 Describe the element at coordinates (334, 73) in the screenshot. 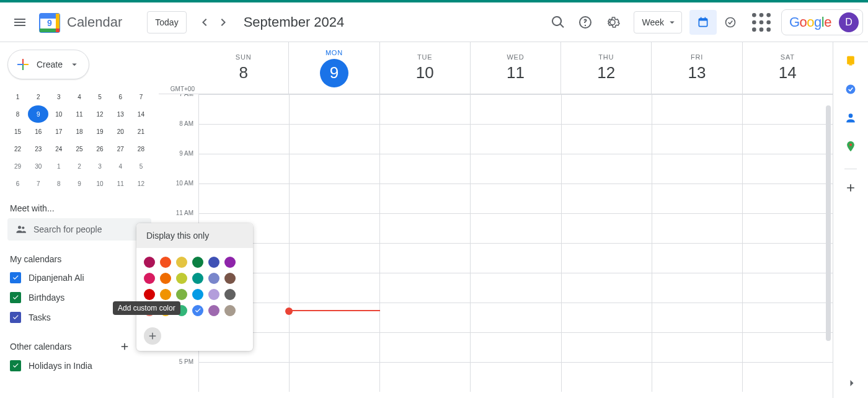

I see `day-number: 9` at that location.